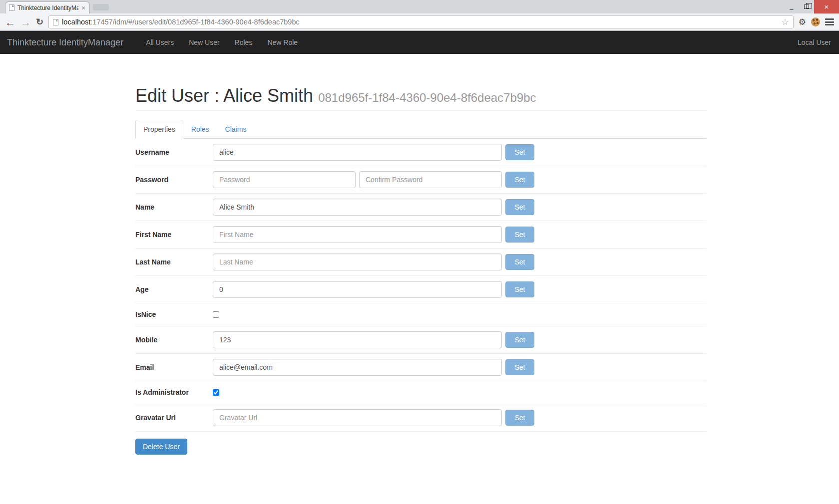 Image resolution: width=839 pixels, height=504 pixels. Describe the element at coordinates (40, 22) in the screenshot. I see `reload-icon: ↻` at that location.